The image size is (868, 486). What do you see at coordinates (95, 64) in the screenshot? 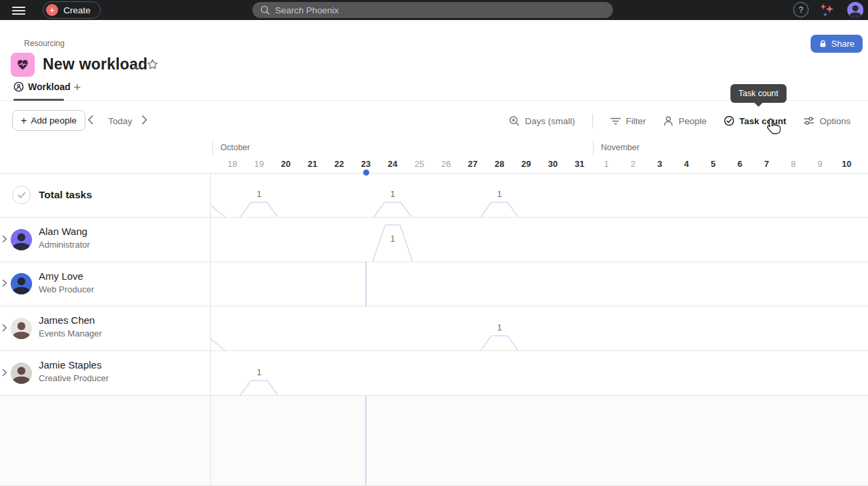
I see `page-title: New workload` at bounding box center [95, 64].